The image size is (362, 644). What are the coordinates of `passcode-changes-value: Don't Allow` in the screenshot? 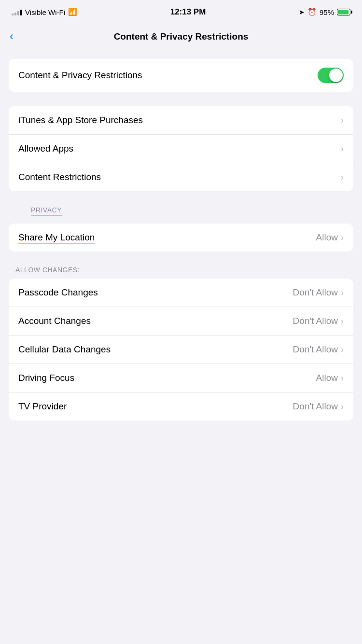 It's located at (316, 293).